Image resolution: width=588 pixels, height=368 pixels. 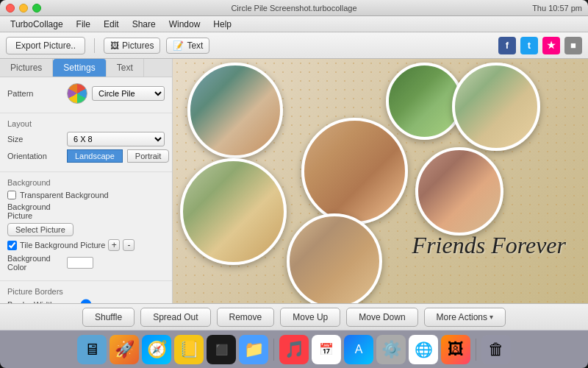 What do you see at coordinates (24, 8) in the screenshot?
I see `window-controls` at bounding box center [24, 8].